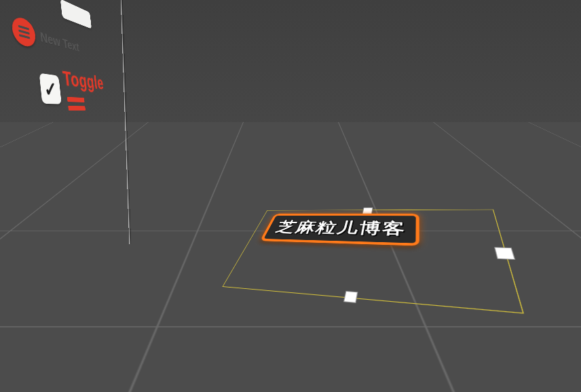 The image size is (581, 392). I want to click on resize-handle-right, so click(505, 254).